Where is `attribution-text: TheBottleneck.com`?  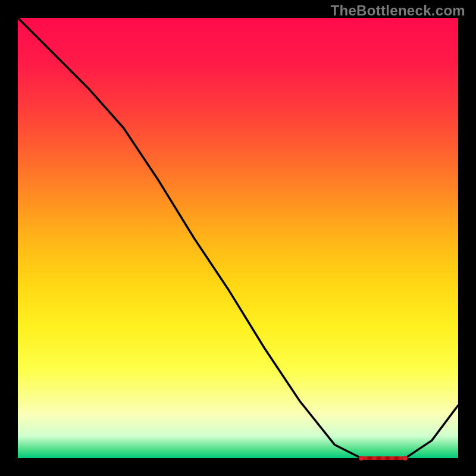
attribution-text: TheBottleneck.com is located at coordinates (398, 11).